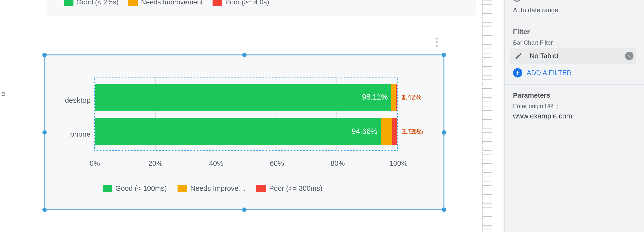 This screenshot has height=232, width=644. I want to click on legend-item-needs: Needs Improvement, so click(166, 3).